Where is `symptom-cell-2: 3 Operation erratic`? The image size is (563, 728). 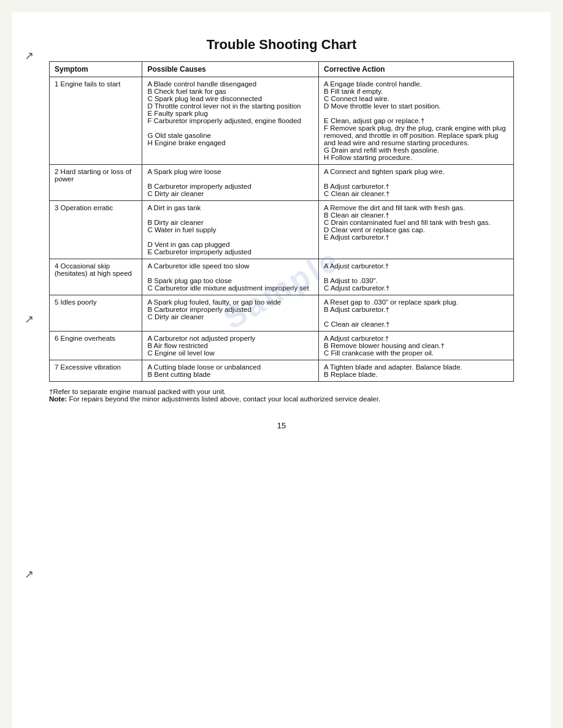
symptom-cell-2: 3 Operation erratic is located at coordinates (96, 230).